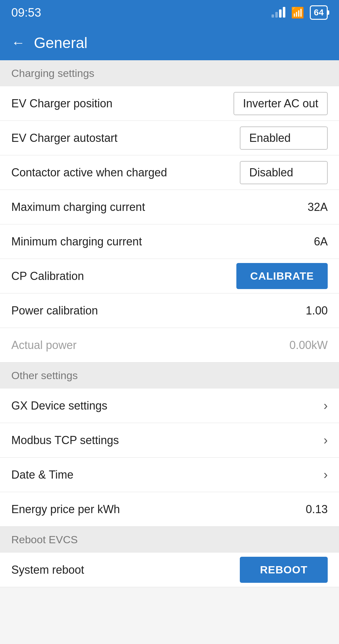  Describe the element at coordinates (78, 207) in the screenshot. I see `label-max-charging-current: Maximum charging current` at that location.